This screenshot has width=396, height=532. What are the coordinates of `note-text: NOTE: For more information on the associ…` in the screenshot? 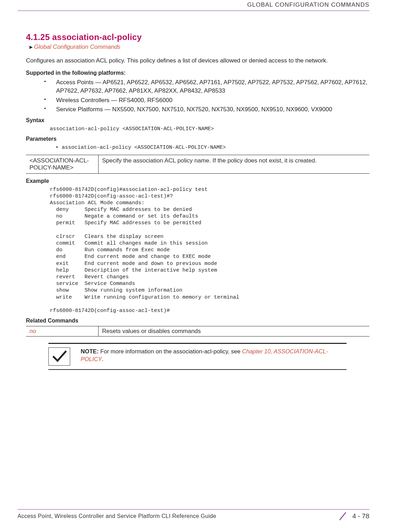 It's located at (212, 357).